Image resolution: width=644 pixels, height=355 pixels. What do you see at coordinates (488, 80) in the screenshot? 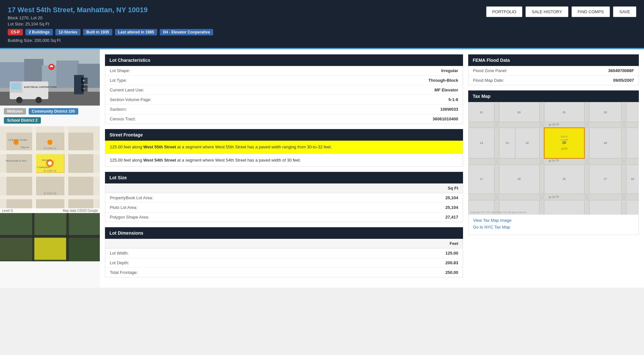
I see `flood-map-date-label: Flood Map Date:` at bounding box center [488, 80].